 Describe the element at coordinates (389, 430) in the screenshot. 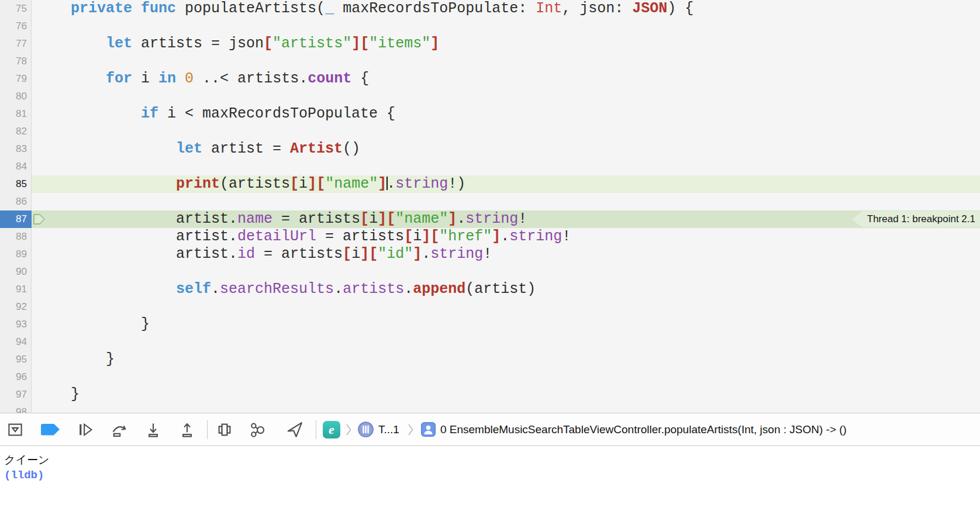

I see `thread-label: T...1` at that location.